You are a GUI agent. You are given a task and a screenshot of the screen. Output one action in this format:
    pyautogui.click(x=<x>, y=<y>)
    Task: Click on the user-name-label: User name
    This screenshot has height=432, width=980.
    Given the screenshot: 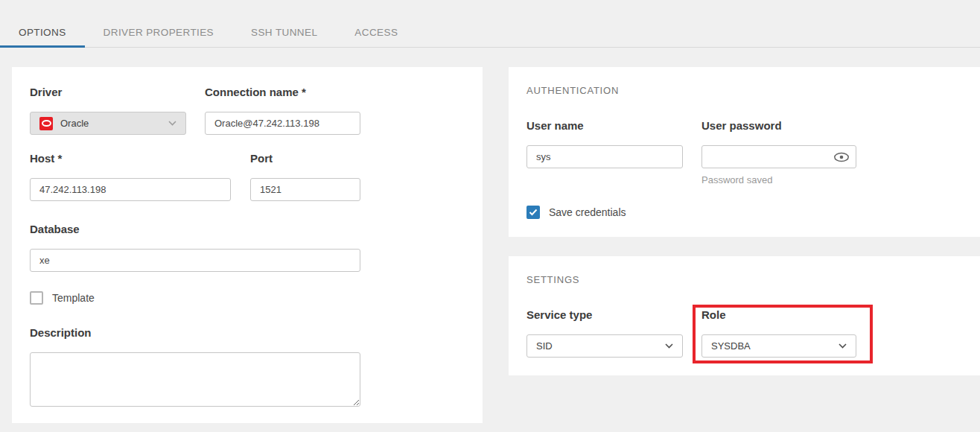 What is the action you would take?
    pyautogui.click(x=605, y=126)
    